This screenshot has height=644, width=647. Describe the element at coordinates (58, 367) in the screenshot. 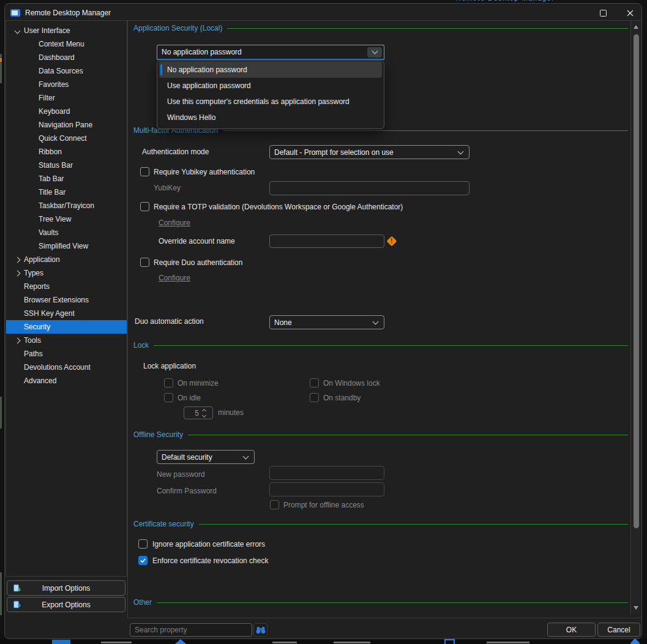

I see `sidebar-item-label: Devolutions Account` at that location.